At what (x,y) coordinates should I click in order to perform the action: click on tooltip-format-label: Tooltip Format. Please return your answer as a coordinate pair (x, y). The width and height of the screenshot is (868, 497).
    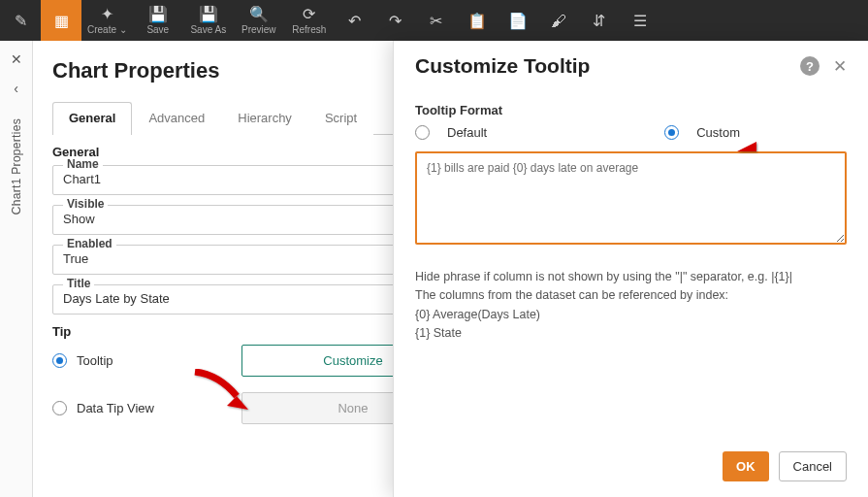
    Looking at the image, I should click on (630, 111).